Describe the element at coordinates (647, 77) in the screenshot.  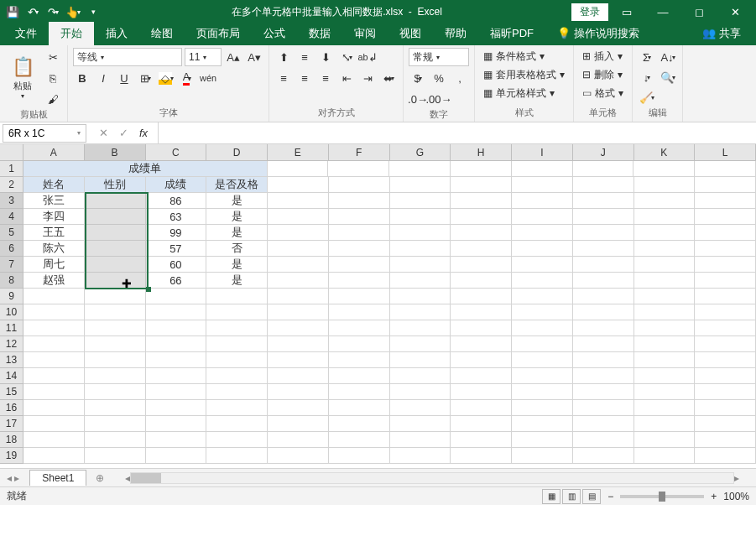
I see `fill-button: ↓▾` at that location.